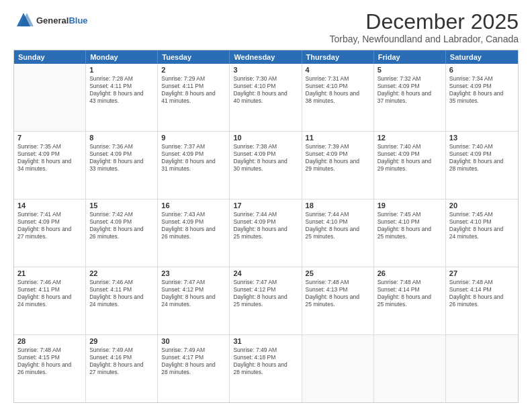  I want to click on day-number: 13, so click(482, 138).